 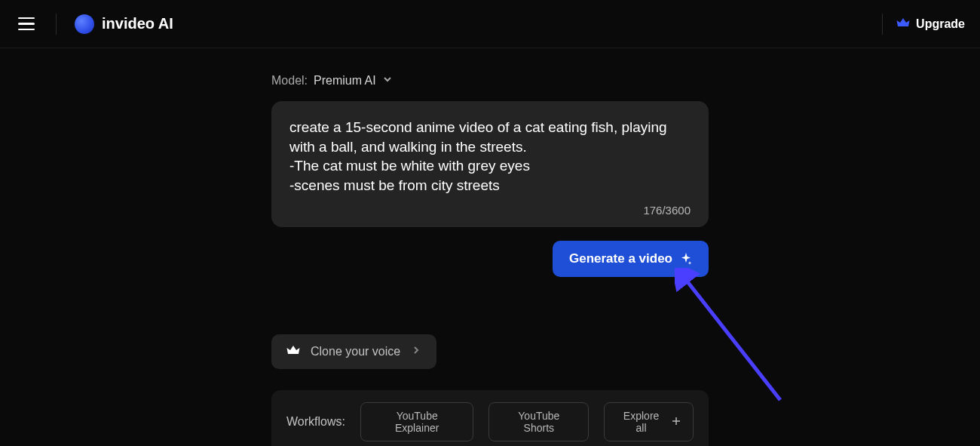 I want to click on upgrade-label: Upgrade, so click(x=941, y=24).